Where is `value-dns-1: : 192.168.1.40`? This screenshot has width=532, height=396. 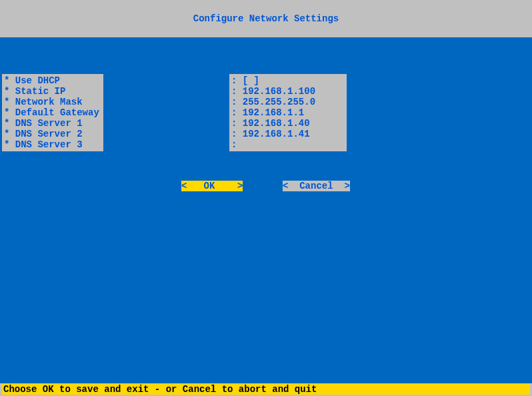
value-dns-1: : 192.168.1.40 is located at coordinates (288, 123).